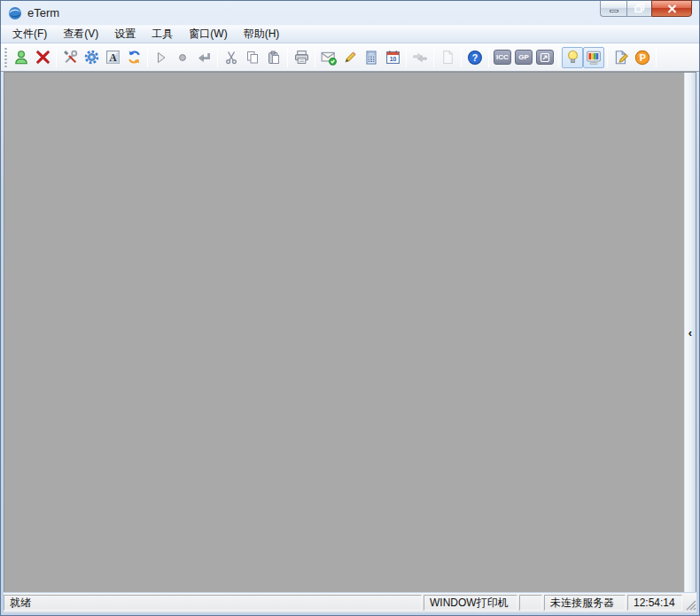 This screenshot has height=616, width=700. What do you see at coordinates (183, 58) in the screenshot?
I see `record-icon` at bounding box center [183, 58].